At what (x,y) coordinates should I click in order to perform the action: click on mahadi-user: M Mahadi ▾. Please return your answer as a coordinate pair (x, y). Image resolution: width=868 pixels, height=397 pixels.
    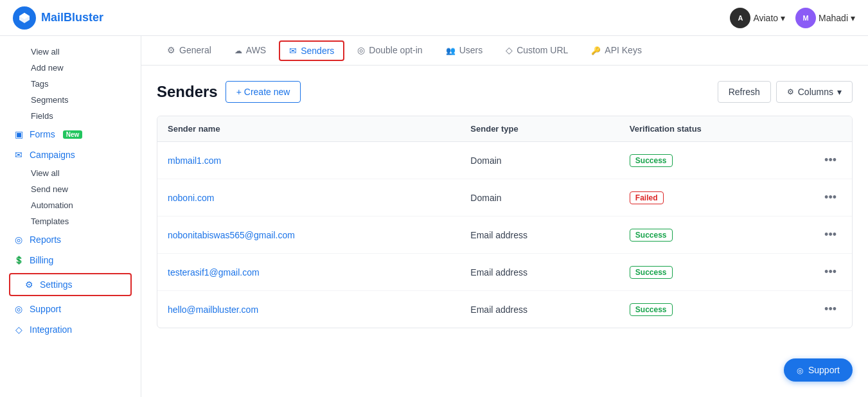
    Looking at the image, I should click on (825, 18).